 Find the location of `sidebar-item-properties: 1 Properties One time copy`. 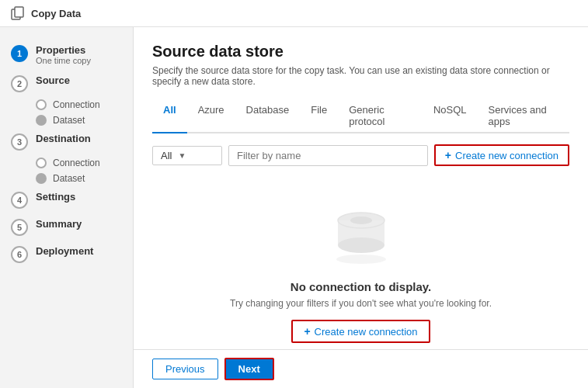

sidebar-item-properties: 1 Properties One time copy is located at coordinates (67, 54).